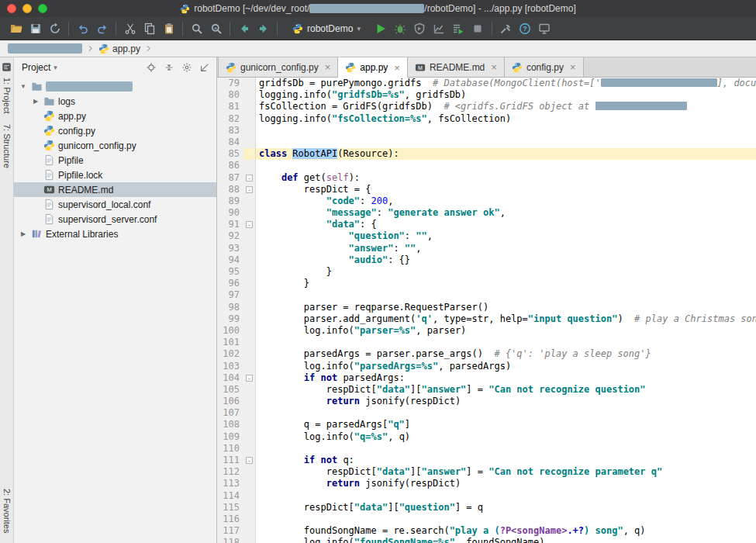  Describe the element at coordinates (230, 354) in the screenshot. I see `line-number: 102` at that location.